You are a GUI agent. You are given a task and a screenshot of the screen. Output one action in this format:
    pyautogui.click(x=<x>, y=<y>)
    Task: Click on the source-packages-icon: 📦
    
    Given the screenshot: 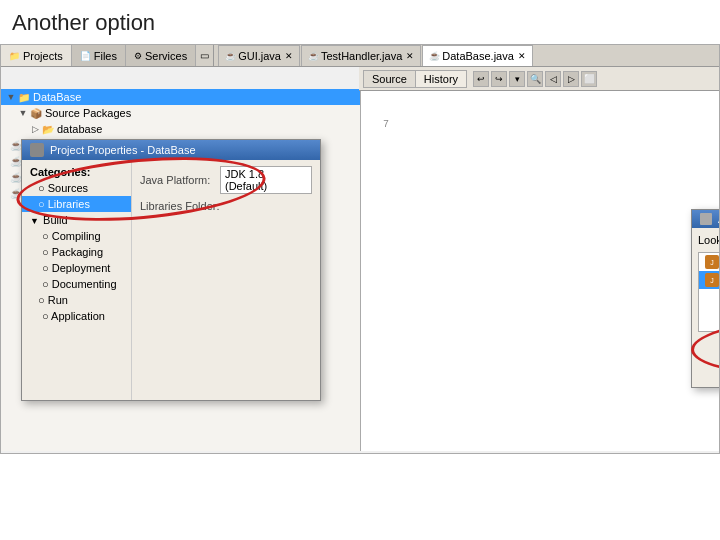 What is the action you would take?
    pyautogui.click(x=36, y=113)
    